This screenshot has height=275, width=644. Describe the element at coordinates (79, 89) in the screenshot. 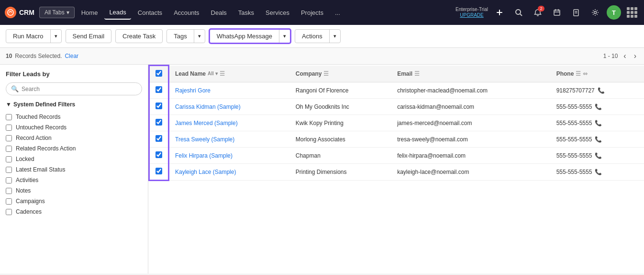

I see `search-input` at that location.